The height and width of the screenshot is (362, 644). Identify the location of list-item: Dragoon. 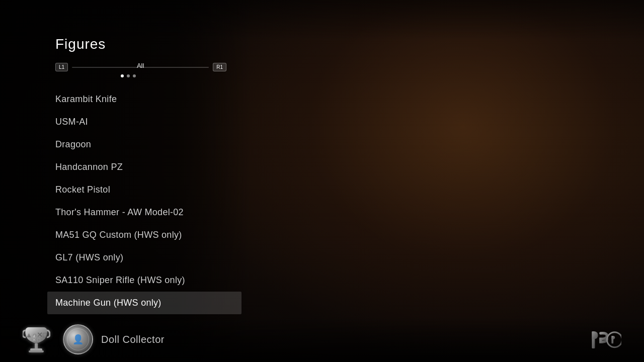
(148, 145).